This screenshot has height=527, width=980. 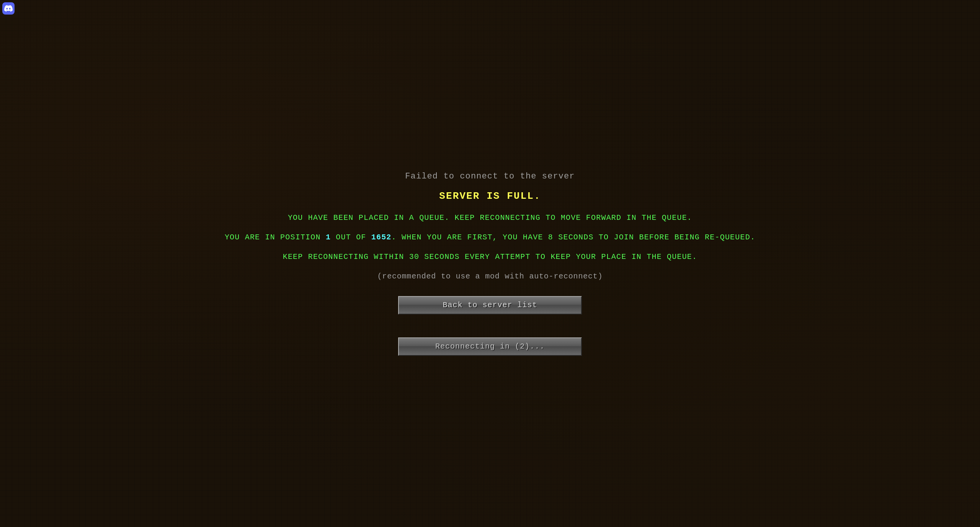 What do you see at coordinates (8, 8) in the screenshot?
I see `discord-icon` at bounding box center [8, 8].